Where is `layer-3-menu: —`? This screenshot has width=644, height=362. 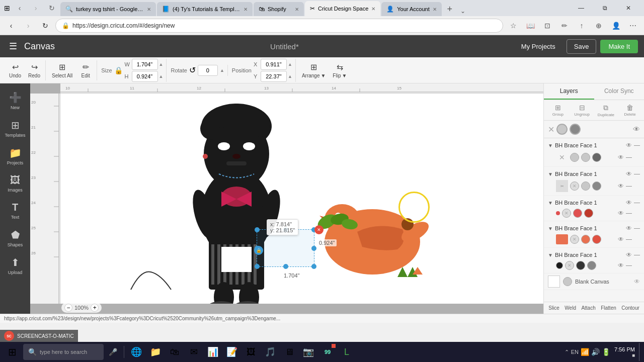
layer-3-menu: — is located at coordinates (637, 203).